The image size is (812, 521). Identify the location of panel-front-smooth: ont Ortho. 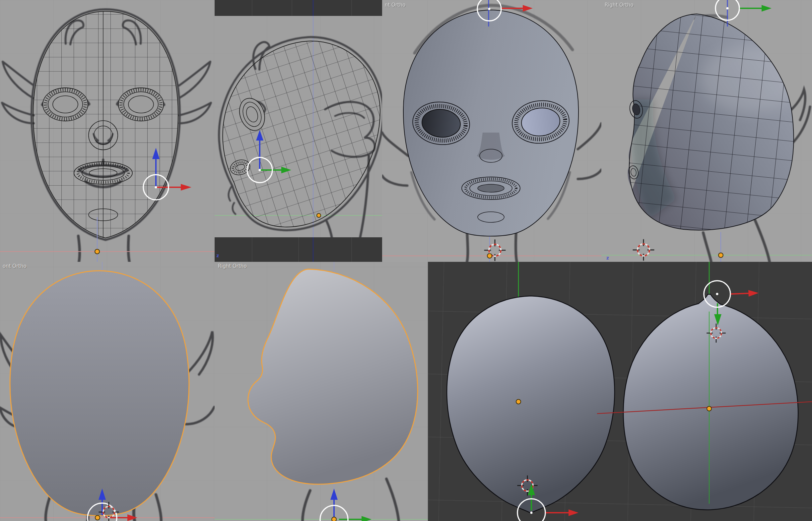
(107, 391).